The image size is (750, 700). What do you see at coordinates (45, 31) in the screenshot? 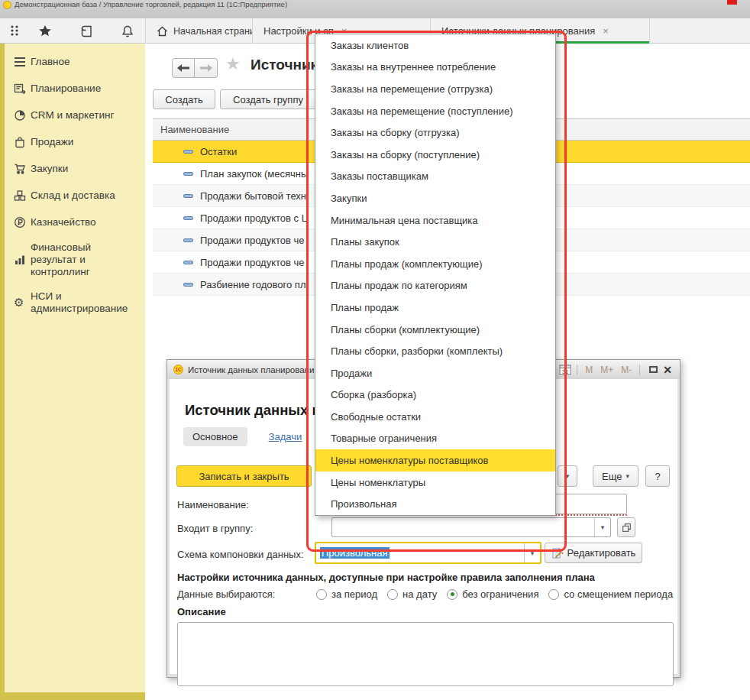
I see `favorites-star-icon` at bounding box center [45, 31].